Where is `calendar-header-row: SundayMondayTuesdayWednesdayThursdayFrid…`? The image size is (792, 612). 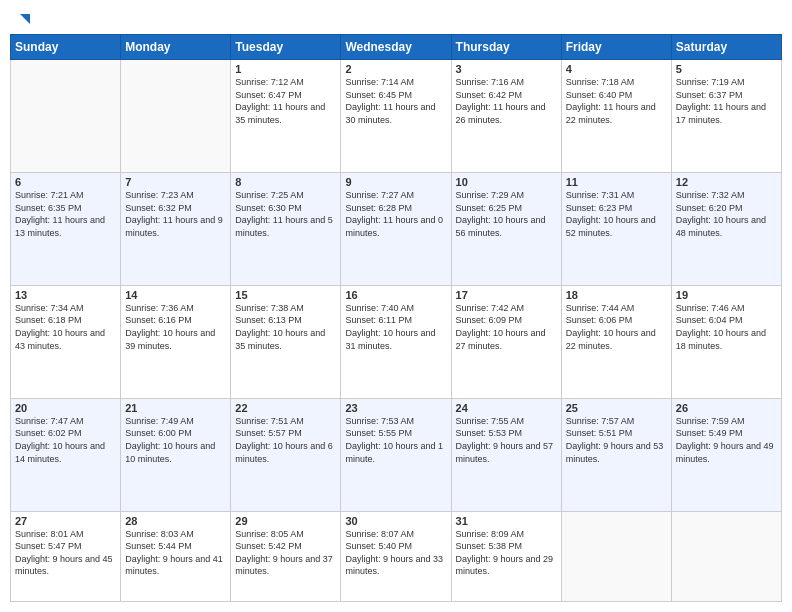
calendar-header-row: SundayMondayTuesdayWednesdayThursdayFrid… is located at coordinates (396, 48).